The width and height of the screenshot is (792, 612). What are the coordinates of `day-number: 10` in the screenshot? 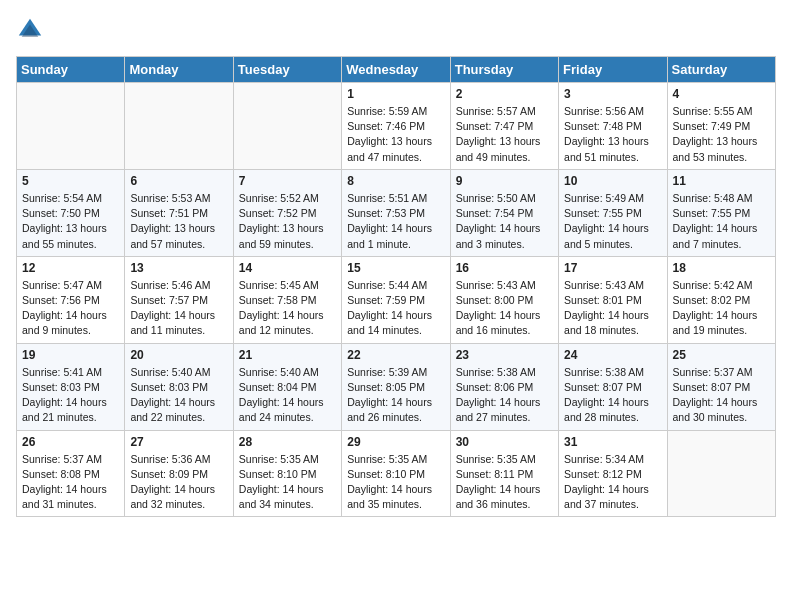 It's located at (612, 181).